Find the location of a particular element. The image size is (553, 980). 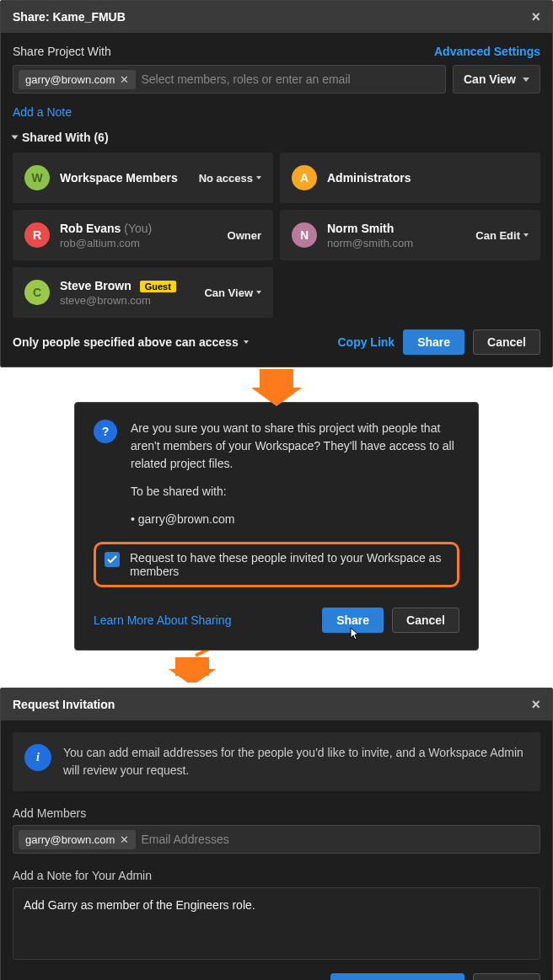

share-bullet-item: • garry@brown.com is located at coordinates (295, 519).